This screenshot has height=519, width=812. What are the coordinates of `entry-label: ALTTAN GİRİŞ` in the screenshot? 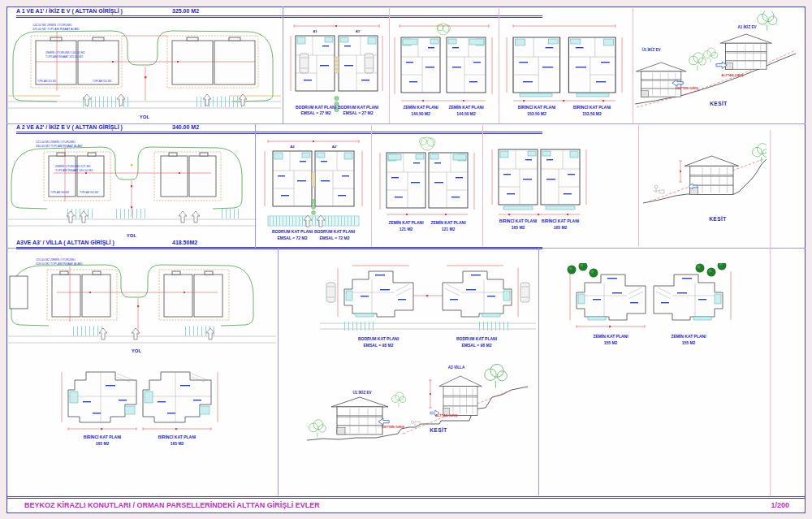 It's located at (447, 416).